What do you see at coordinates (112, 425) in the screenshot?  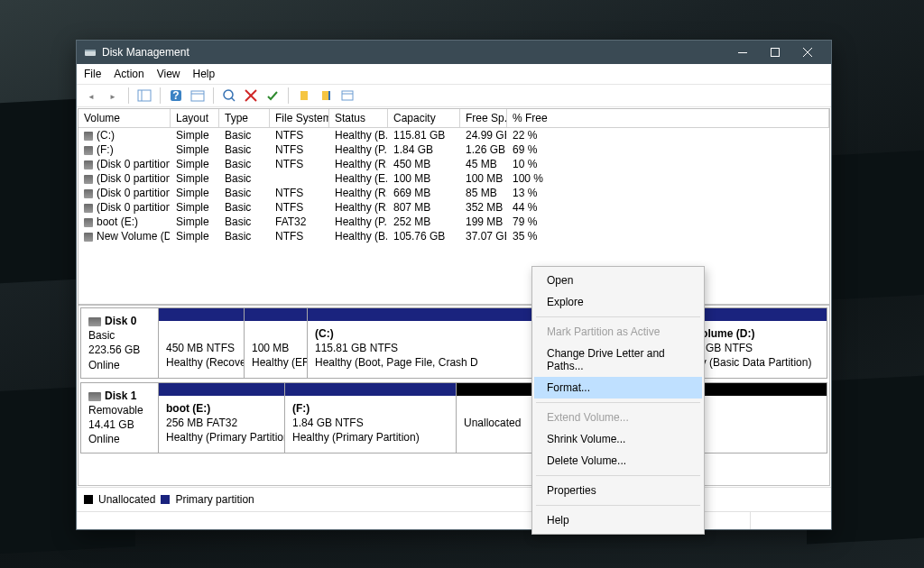 I see `disk-1-size: 14.41 GB` at bounding box center [112, 425].